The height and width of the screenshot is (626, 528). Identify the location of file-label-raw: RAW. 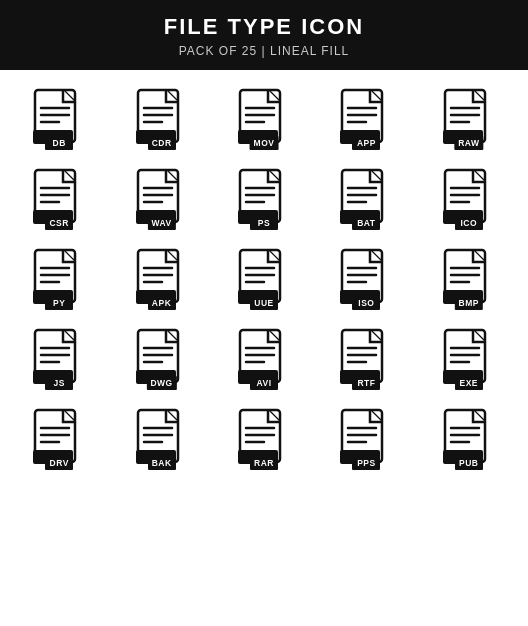
(468, 143).